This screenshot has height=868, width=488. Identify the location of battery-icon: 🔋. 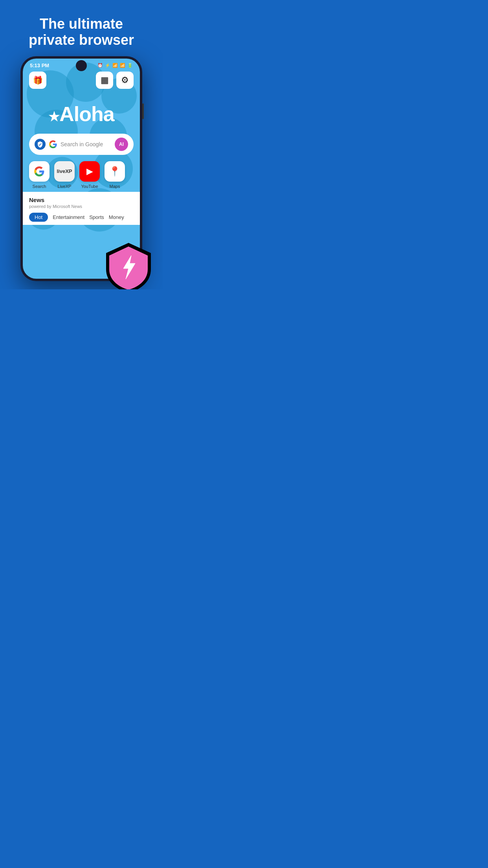
(130, 65).